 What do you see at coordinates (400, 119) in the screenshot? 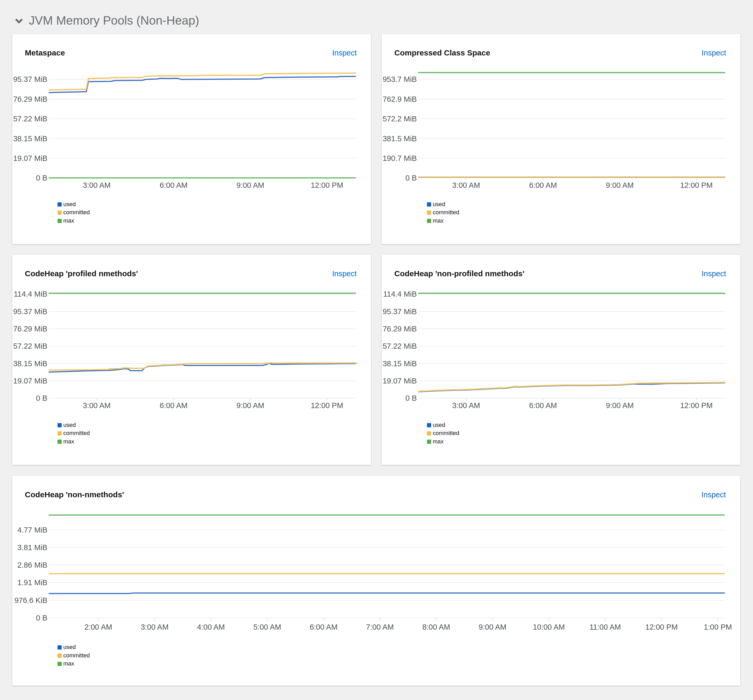
I see `svg-text: 572.2 MiB` at bounding box center [400, 119].